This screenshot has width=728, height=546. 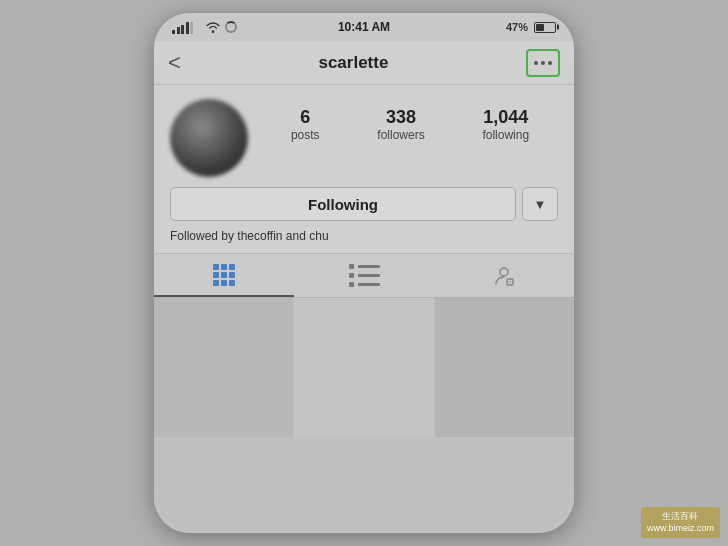 What do you see at coordinates (364, 276) in the screenshot?
I see `tab-bar` at bounding box center [364, 276].